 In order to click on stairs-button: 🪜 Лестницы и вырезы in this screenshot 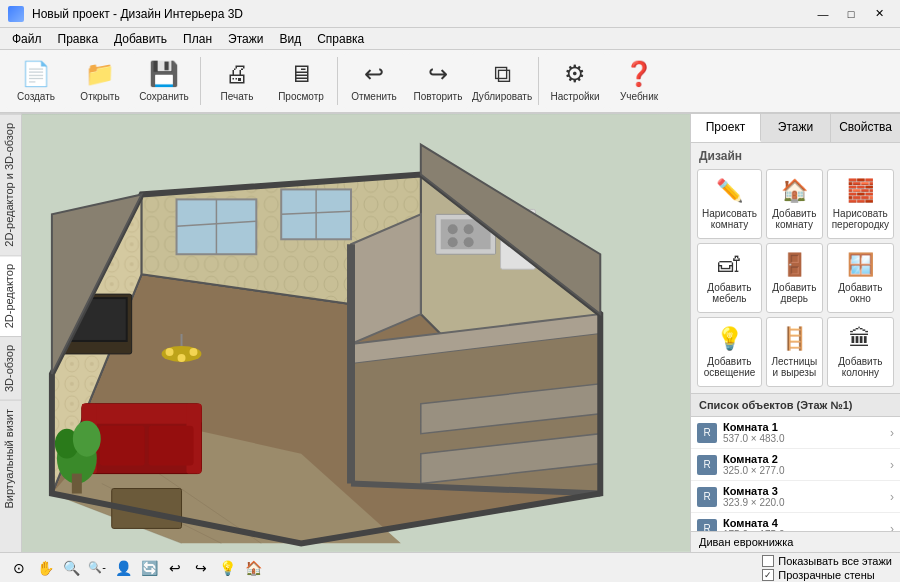, I will do `click(794, 352)`.